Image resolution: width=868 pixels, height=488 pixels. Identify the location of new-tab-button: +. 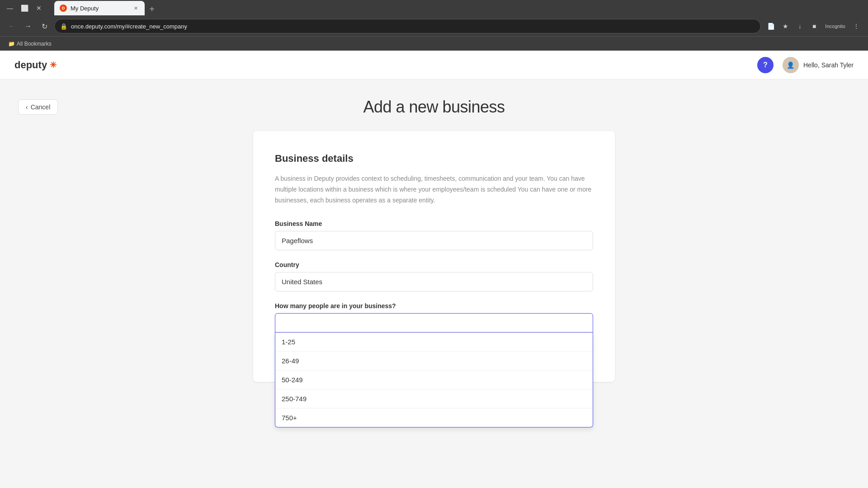
(152, 9).